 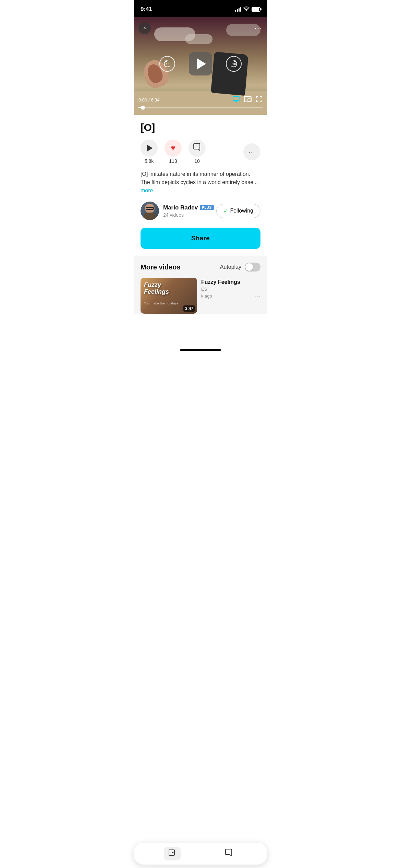 What do you see at coordinates (167, 64) in the screenshot?
I see `skip-back-circle: 10` at bounding box center [167, 64].